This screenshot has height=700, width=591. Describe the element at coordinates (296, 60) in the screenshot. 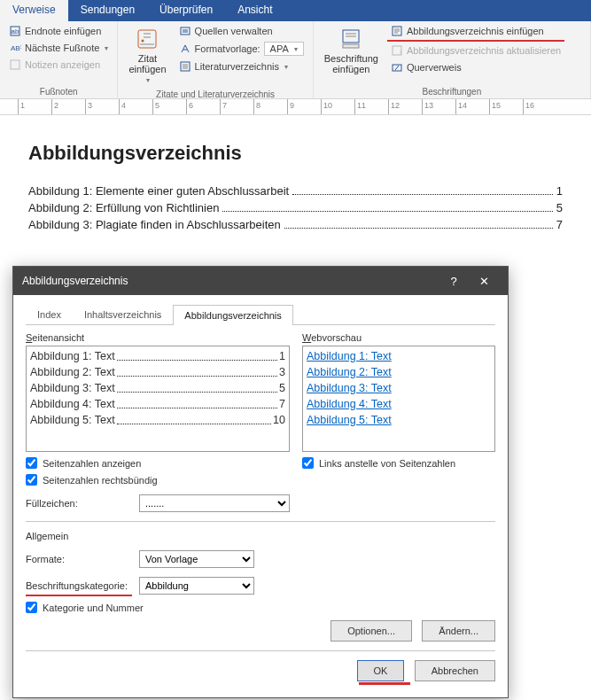

I see `ribbon: ab Endnote einfügen AB¹ Nächste Fußnote …` at that location.